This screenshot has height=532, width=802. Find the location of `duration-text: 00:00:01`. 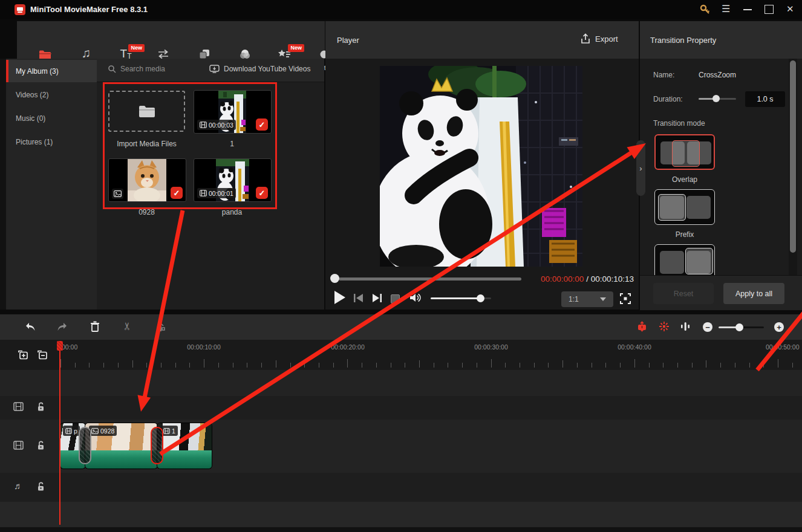

duration-text: 00:00:01 is located at coordinates (221, 193).